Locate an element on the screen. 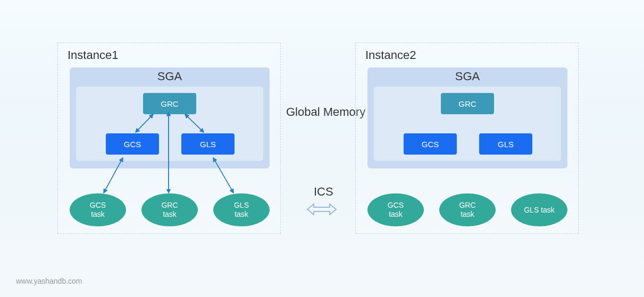 The height and width of the screenshot is (297, 644). instance2-sga: SGA GRC GCS GLS is located at coordinates (467, 118).